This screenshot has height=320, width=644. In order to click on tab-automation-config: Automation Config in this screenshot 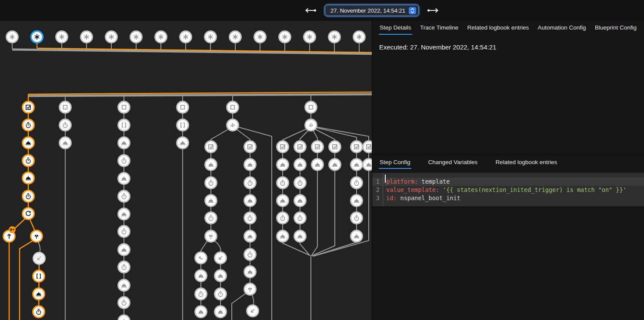, I will do `click(562, 28)`.